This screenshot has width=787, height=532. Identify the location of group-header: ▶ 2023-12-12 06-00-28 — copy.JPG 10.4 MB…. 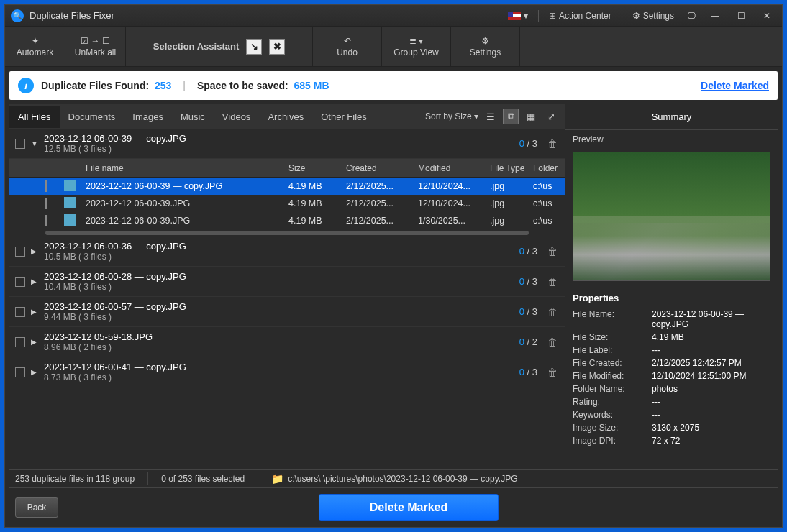
(287, 282).